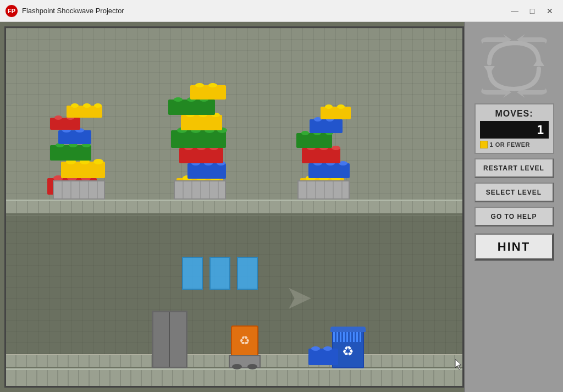 The width and height of the screenshot is (563, 392). I want to click on maximize-button: □, so click(532, 11).